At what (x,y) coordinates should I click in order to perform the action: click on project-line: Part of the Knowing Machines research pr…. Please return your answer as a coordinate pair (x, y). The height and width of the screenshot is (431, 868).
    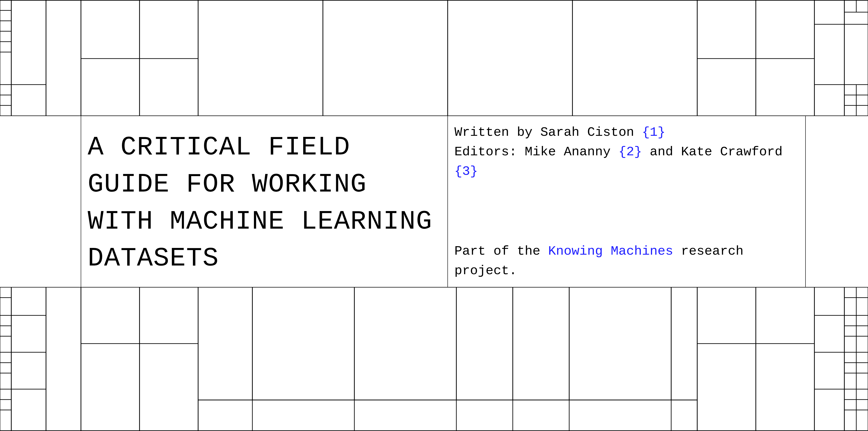
    Looking at the image, I should click on (627, 261).